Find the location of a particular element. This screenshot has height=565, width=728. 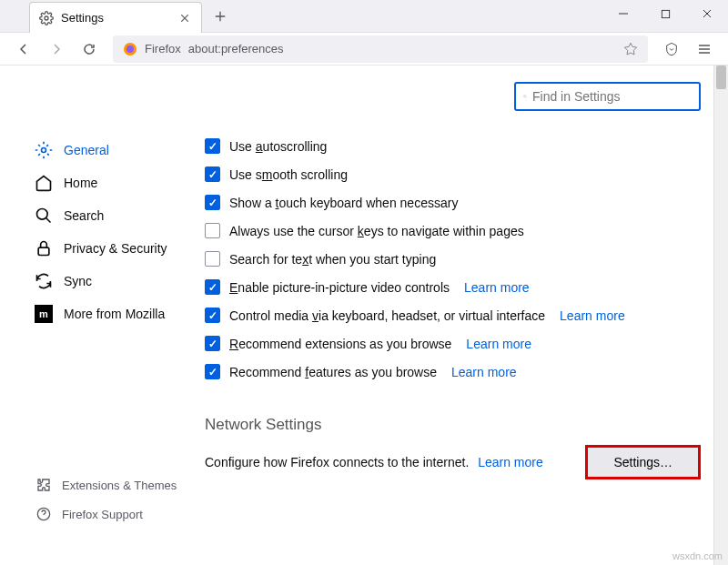

forward-button is located at coordinates (56, 49).